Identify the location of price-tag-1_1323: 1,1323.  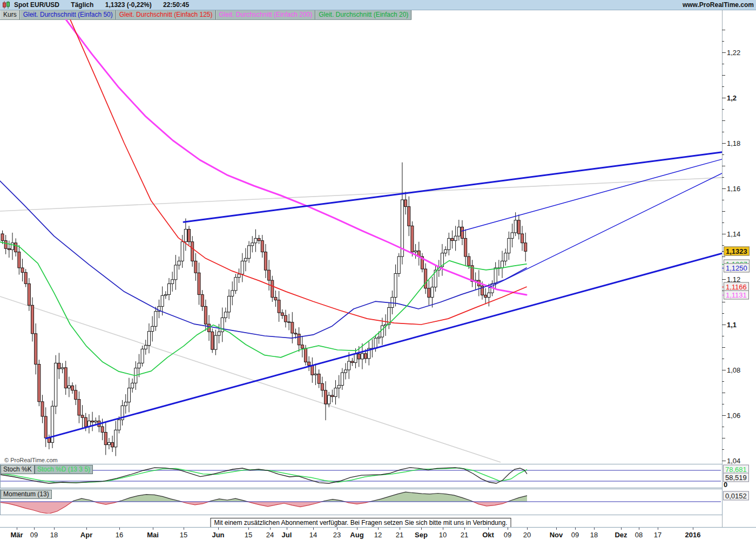
(737, 252).